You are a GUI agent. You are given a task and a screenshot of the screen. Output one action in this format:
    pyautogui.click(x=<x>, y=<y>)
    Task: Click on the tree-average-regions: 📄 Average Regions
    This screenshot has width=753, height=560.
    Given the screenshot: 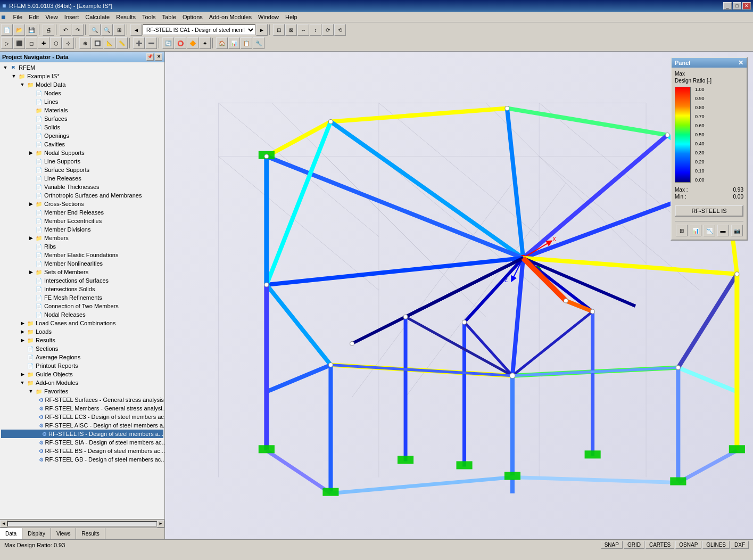 What is the action you would take?
    pyautogui.click(x=82, y=357)
    